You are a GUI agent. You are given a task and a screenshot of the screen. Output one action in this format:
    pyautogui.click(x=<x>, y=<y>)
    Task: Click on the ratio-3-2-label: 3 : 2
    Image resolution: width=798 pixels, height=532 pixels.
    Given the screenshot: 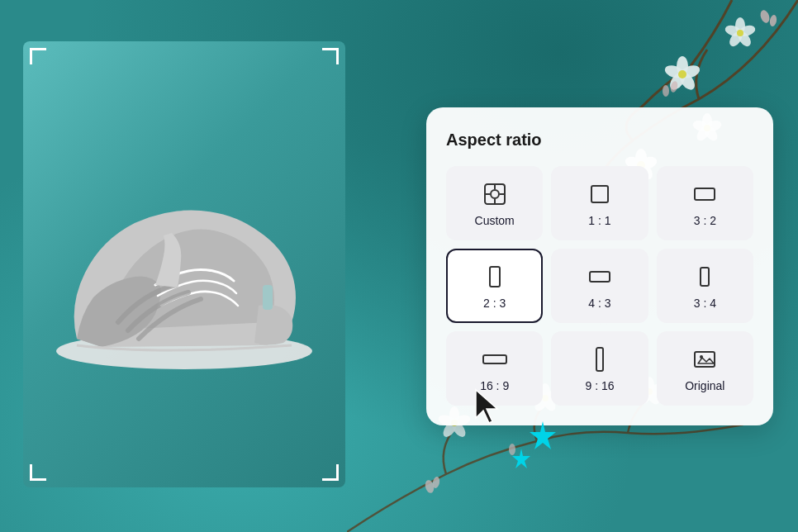 What is the action you would take?
    pyautogui.click(x=705, y=221)
    